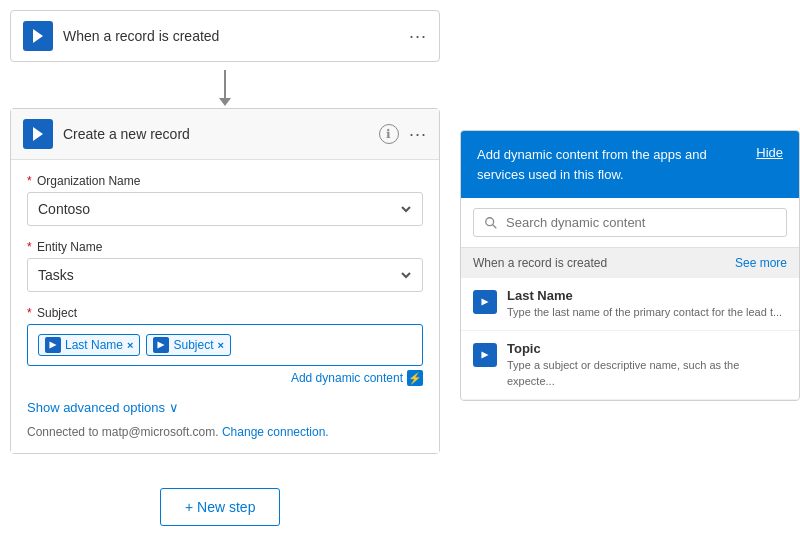 The width and height of the screenshot is (800, 546). Describe the element at coordinates (225, 266) in the screenshot. I see `entity-name-group: * Entity Name Tasks` at that location.